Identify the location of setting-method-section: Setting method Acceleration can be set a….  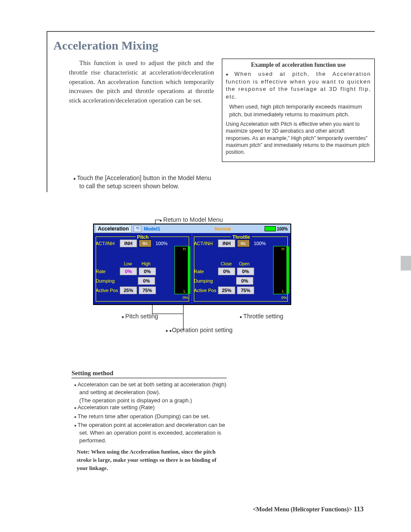
(149, 421).